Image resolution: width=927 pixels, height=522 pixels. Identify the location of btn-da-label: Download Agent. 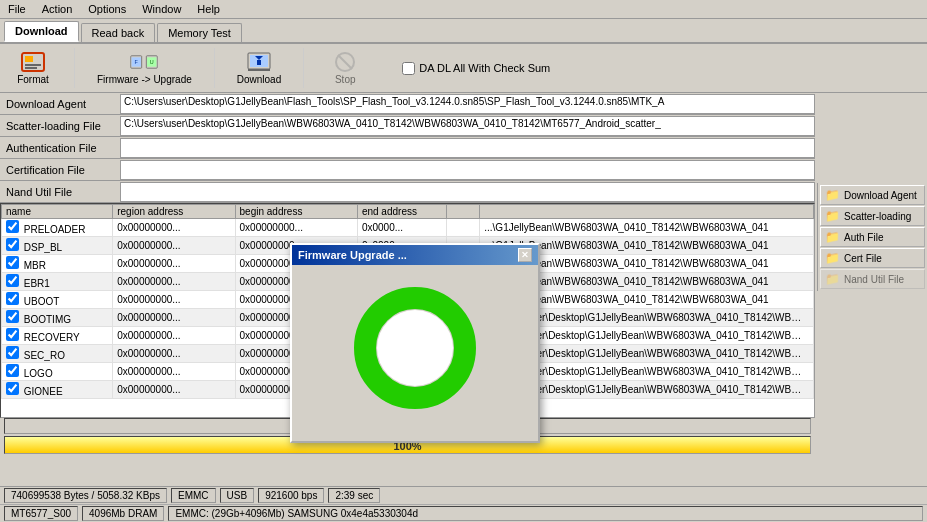
(880, 196).